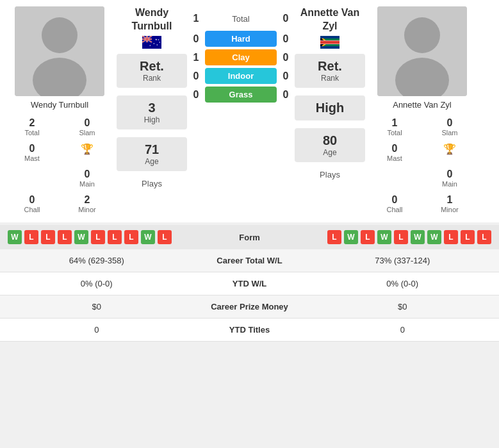  Describe the element at coordinates (152, 154) in the screenshot. I see `player1-age-box: 71 Age` at that location.